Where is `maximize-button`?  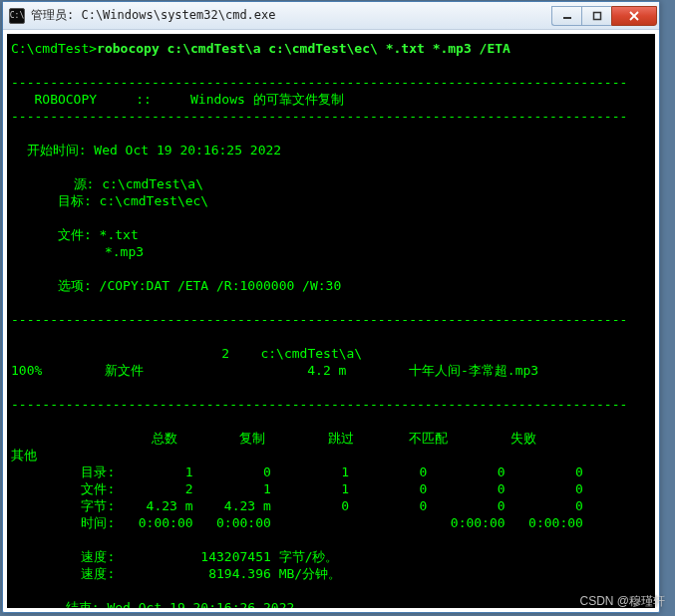 maximize-button is located at coordinates (596, 16).